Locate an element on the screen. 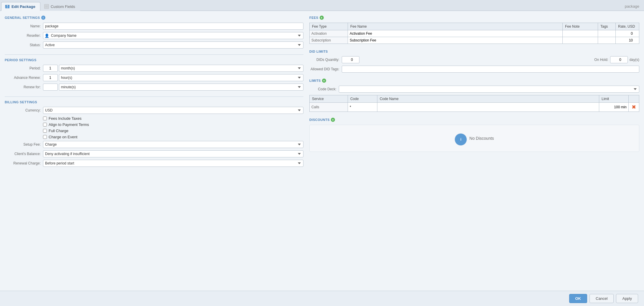  code-deck-select is located at coordinates (489, 89).